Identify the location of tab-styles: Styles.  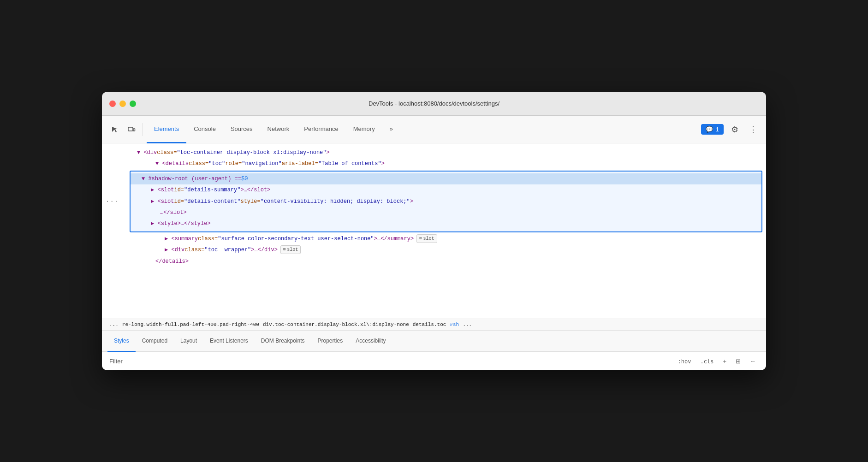
(122, 341).